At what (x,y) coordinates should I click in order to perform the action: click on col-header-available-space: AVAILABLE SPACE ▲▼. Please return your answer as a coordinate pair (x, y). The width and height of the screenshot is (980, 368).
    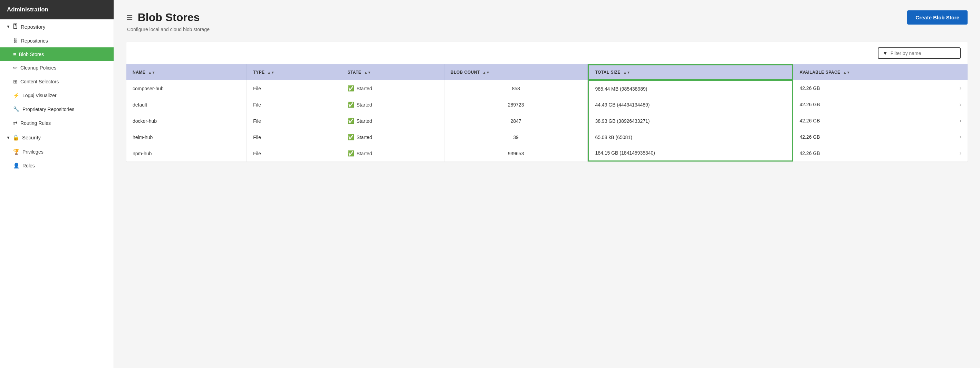
    Looking at the image, I should click on (880, 72).